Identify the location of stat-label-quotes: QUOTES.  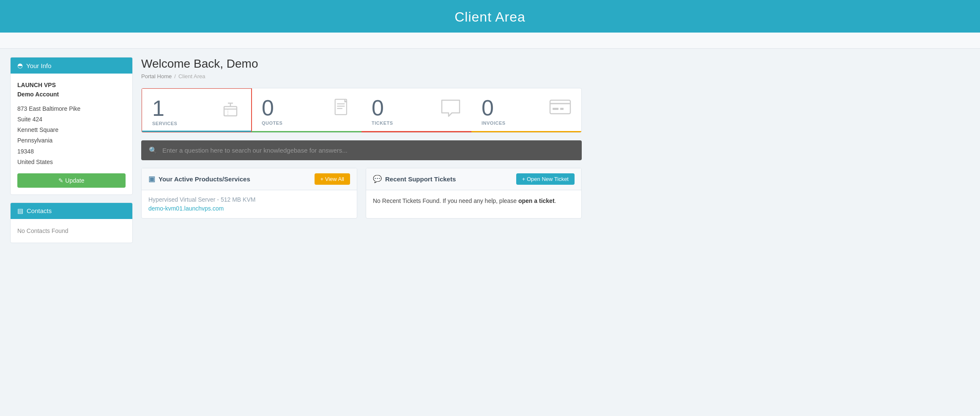
(272, 123).